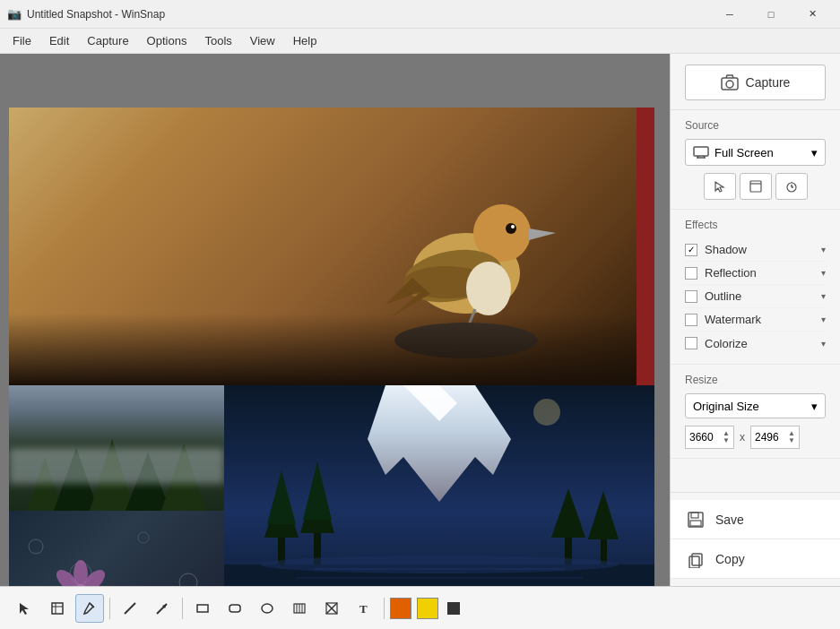 Image resolution: width=840 pixels, height=629 pixels. I want to click on arrow-icon, so click(162, 608).